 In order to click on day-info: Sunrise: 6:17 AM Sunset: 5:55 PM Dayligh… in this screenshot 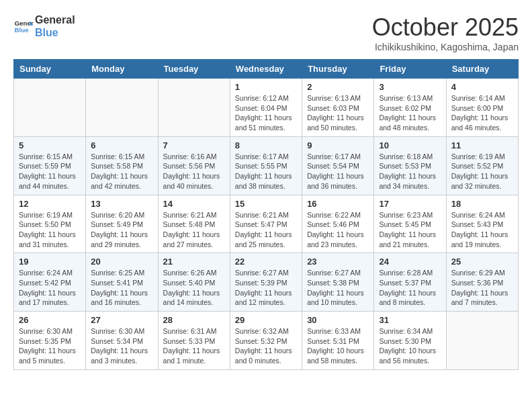, I will do `click(266, 172)`.